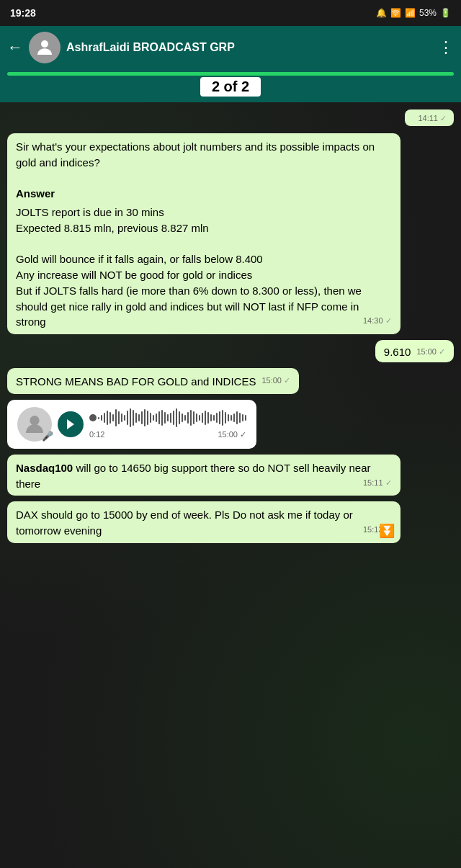 This screenshot has height=868, width=461. Describe the element at coordinates (432, 118) in the screenshot. I see `msg-time-1411: 14:11 ✓` at that location.